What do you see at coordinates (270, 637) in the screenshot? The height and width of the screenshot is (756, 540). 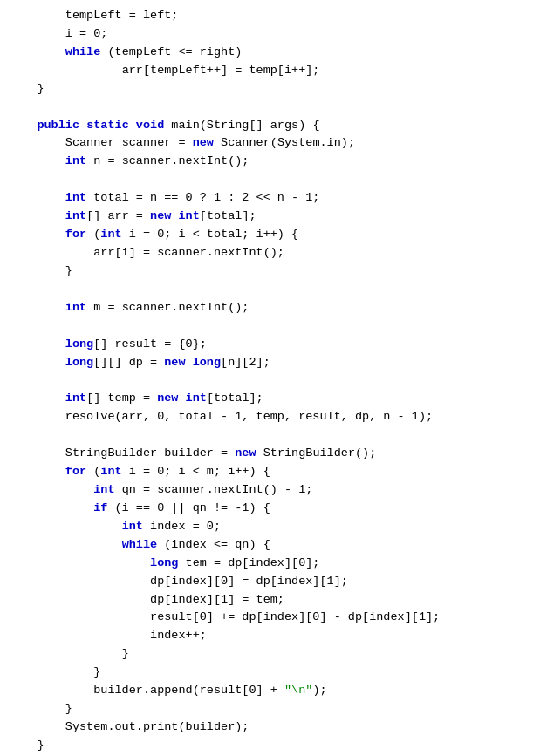 I see `code-line: index++;` at bounding box center [270, 637].